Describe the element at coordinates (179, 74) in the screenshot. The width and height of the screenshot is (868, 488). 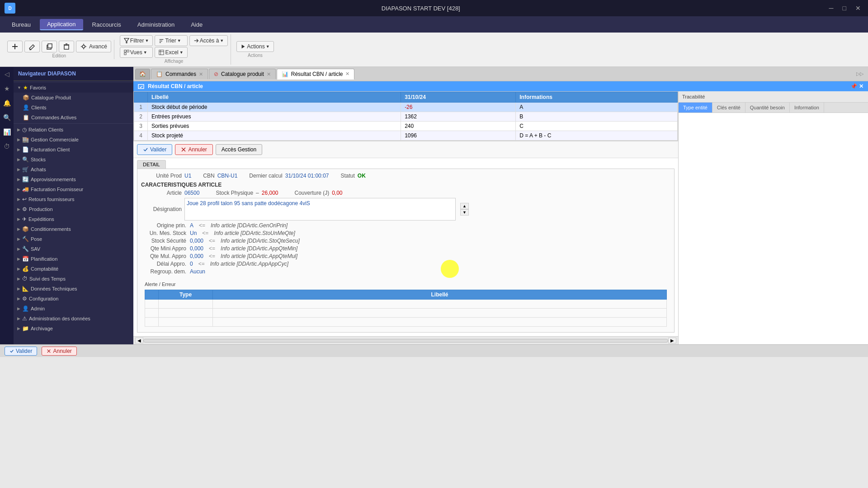
I see `tab-commandes: 📋 Commandes ✕` at that location.